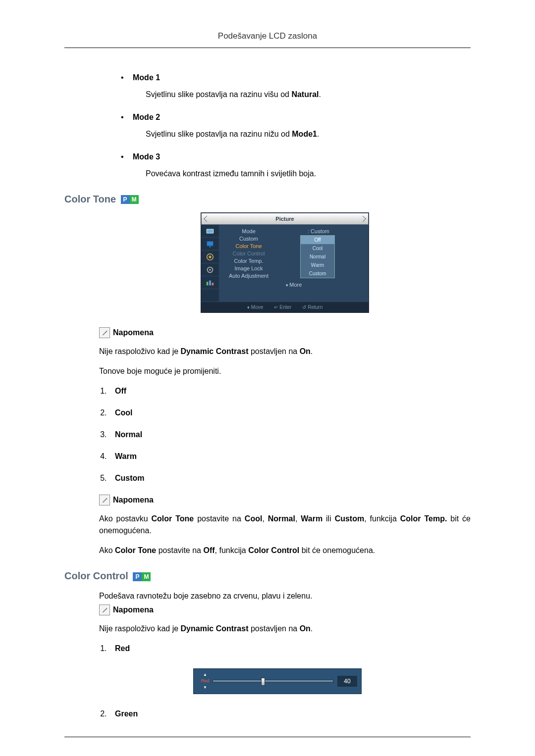 The height and width of the screenshot is (756, 535). Describe the element at coordinates (290, 435) in the screenshot. I see `opt-normal: Normal` at that location.